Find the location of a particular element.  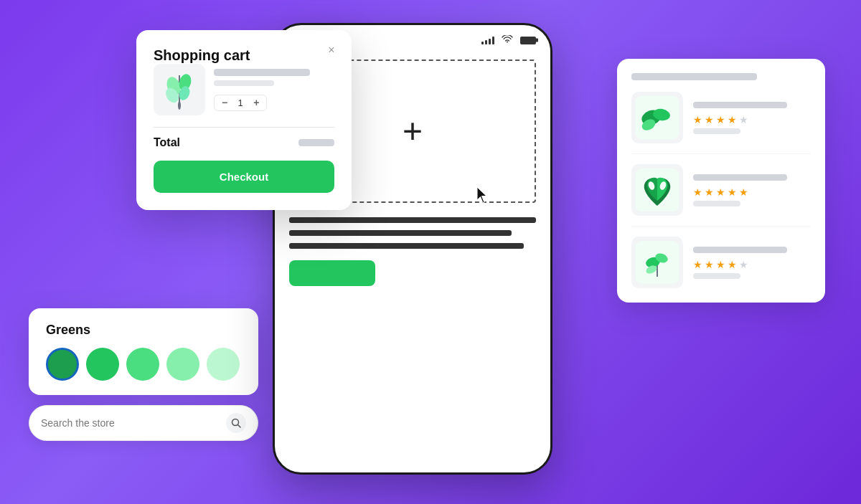

star-rating-3: ★ ★ ★ ★ ★ is located at coordinates (752, 264).